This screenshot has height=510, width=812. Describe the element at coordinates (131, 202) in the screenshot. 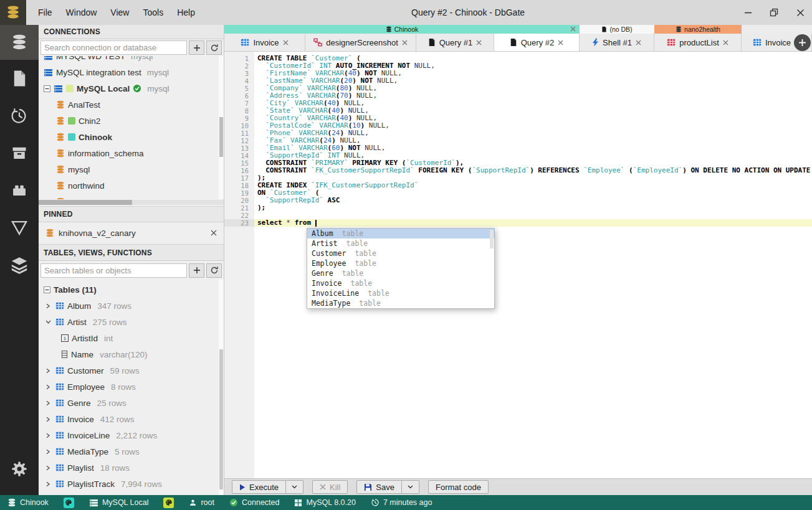

I see `connections-hscrollbar` at that location.